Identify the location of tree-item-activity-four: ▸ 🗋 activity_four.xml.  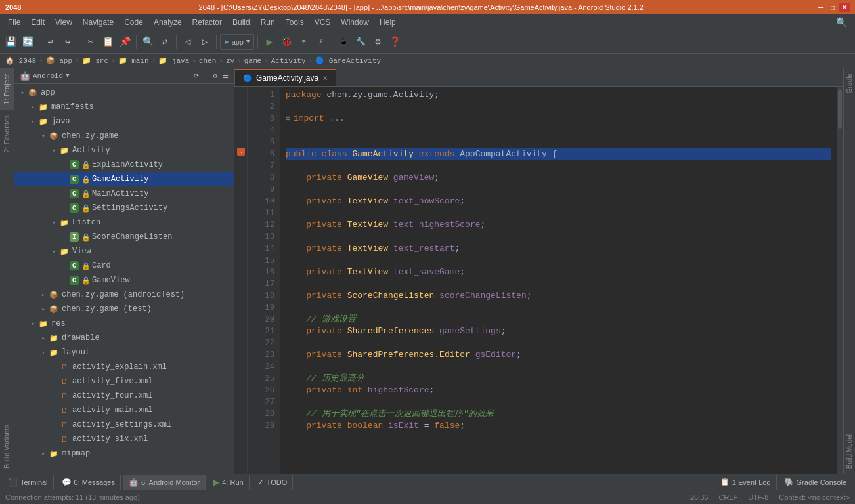
(124, 396).